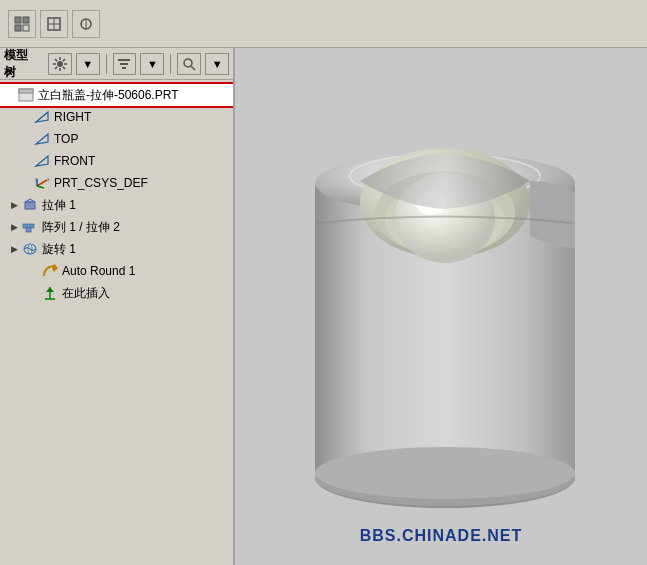 Image resolution: width=647 pixels, height=565 pixels. What do you see at coordinates (14, 249) in the screenshot?
I see `expand-arrow-revolve: ▶` at bounding box center [14, 249].